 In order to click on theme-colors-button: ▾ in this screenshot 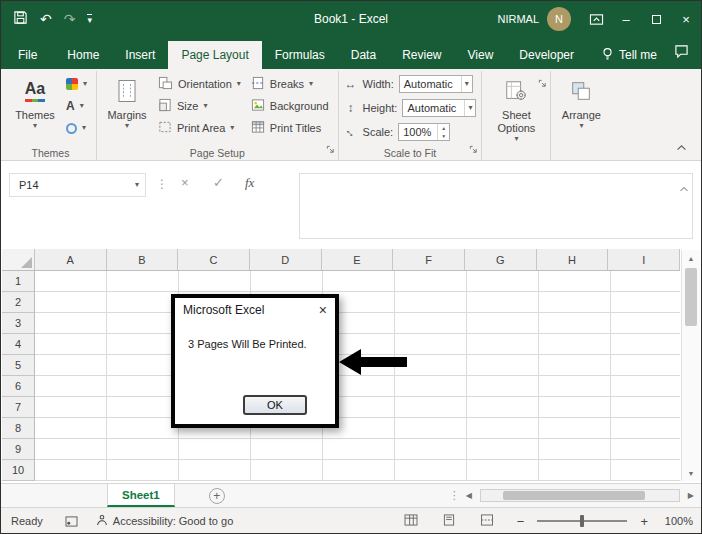, I will do `click(76, 84)`.